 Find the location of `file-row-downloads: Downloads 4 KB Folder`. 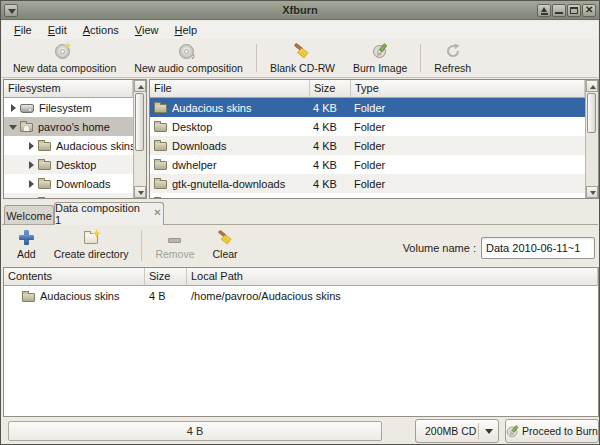

file-row-downloads: Downloads 4 KB Folder is located at coordinates (368, 146).